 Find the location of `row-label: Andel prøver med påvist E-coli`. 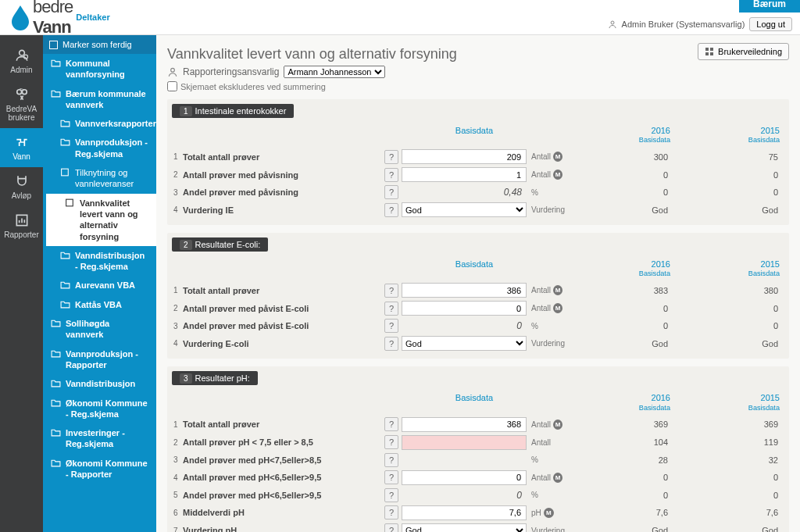

row-label: Andel prøver med påvist E-coli is located at coordinates (284, 326).